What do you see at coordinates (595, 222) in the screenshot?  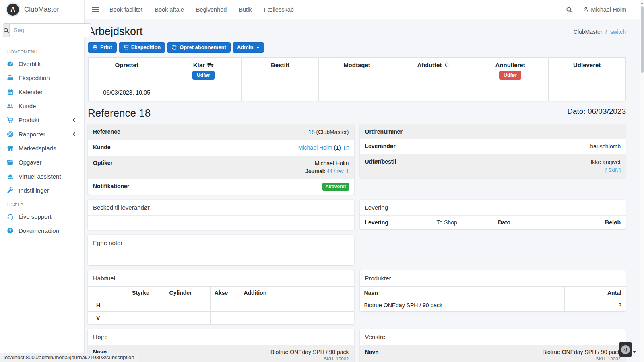 I see `belob-label: Beløb` at bounding box center [595, 222].